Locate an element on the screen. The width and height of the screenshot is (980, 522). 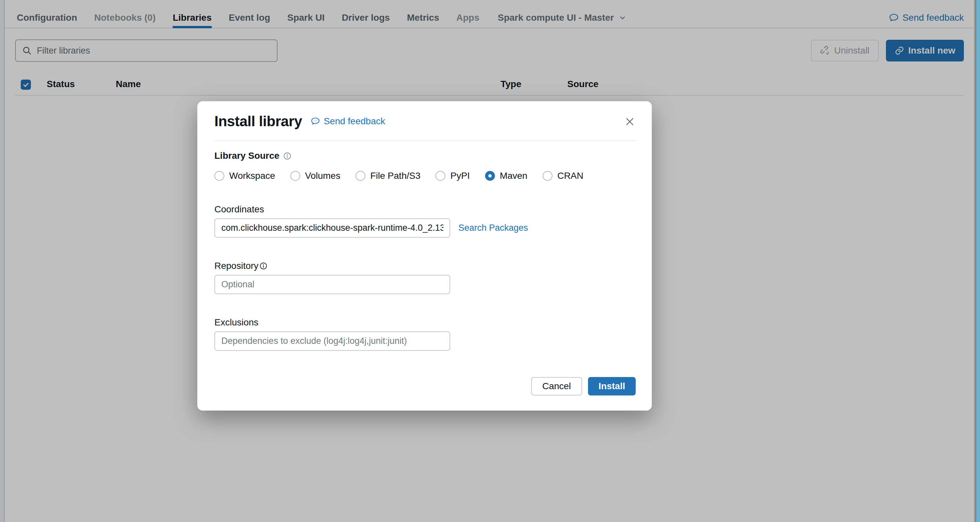
install-button: Install is located at coordinates (612, 386).